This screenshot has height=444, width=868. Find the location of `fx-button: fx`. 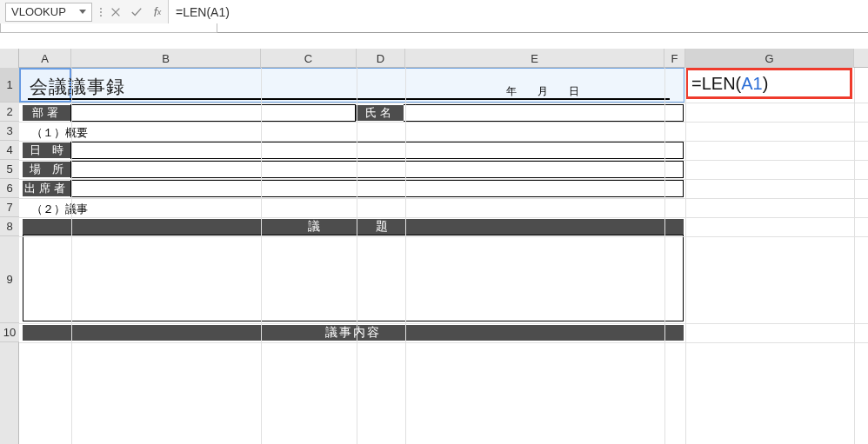

fx-button: fx is located at coordinates (157, 12).